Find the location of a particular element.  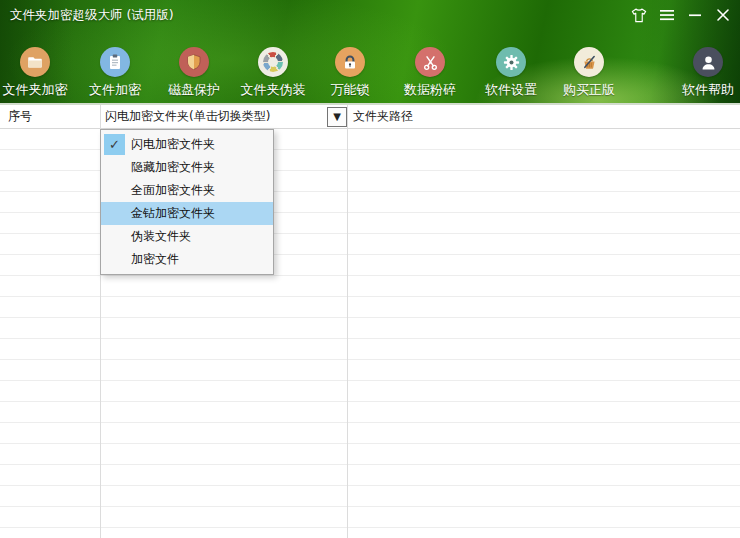

toolbar-item-buy: 购买正版 is located at coordinates (589, 64).